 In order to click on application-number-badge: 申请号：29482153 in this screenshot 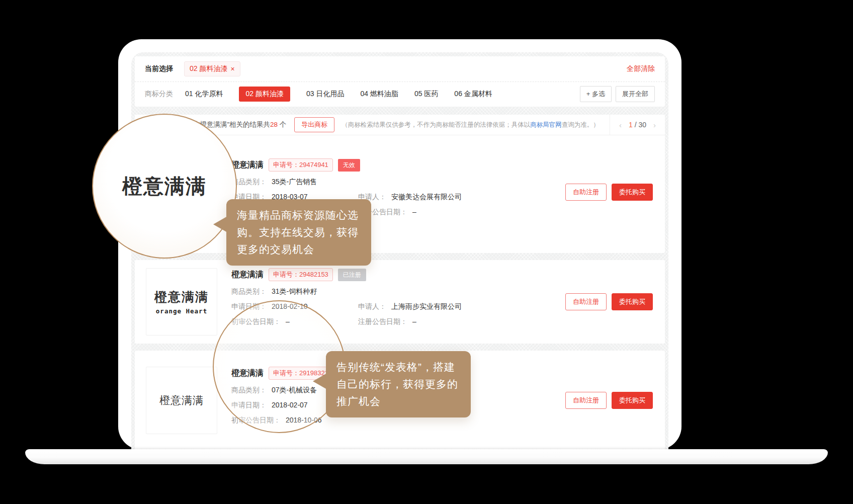, I will do `click(301, 275)`.